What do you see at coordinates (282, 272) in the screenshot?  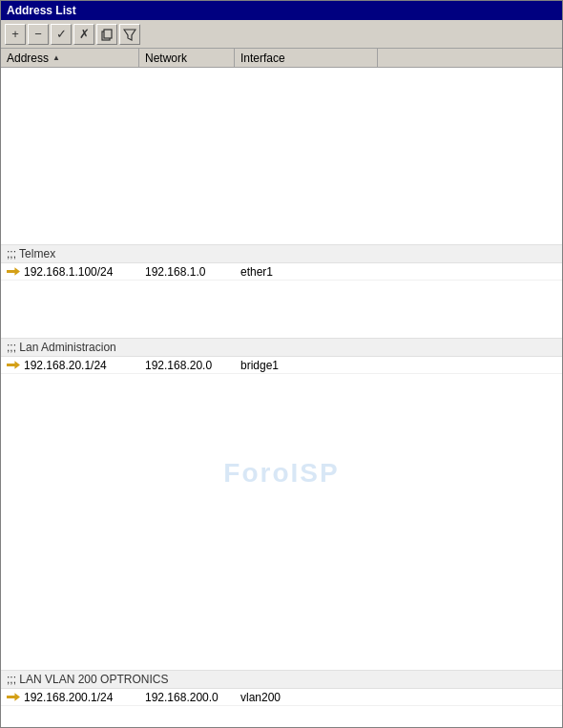 I see `table-row: 192.168.1.100/24 192.168.1.0 ether1` at bounding box center [282, 272].